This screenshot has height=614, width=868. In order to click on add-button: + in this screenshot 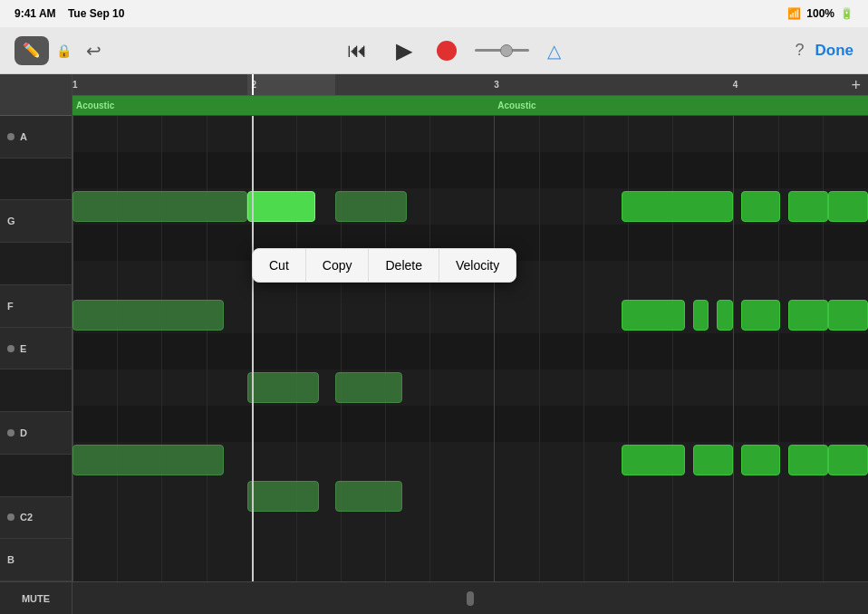, I will do `click(855, 85)`.